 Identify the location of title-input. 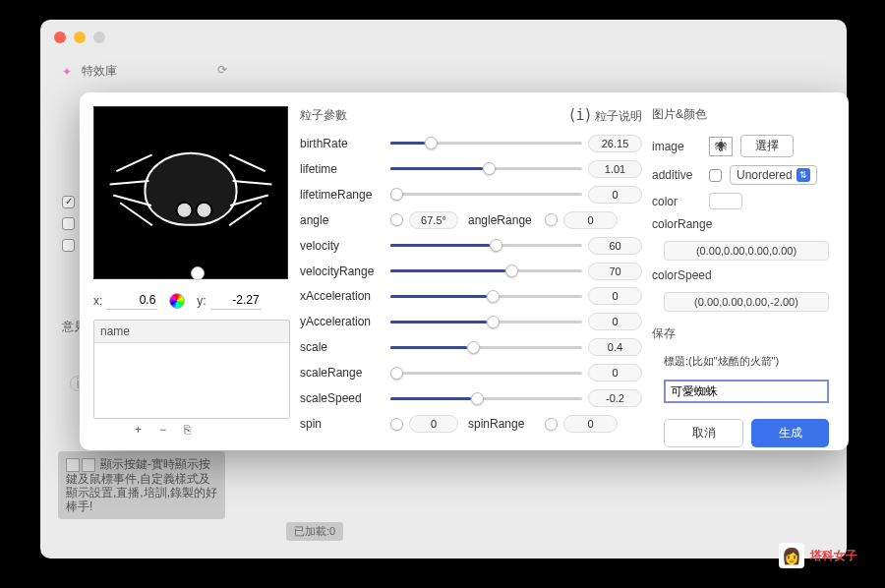
(746, 391).